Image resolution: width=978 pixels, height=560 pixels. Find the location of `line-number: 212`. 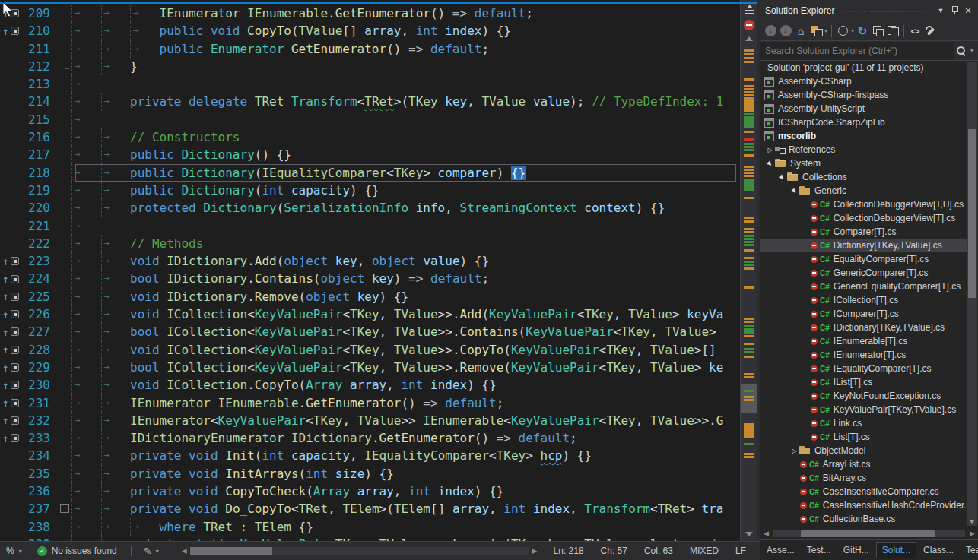

line-number: 212 is located at coordinates (41, 67).